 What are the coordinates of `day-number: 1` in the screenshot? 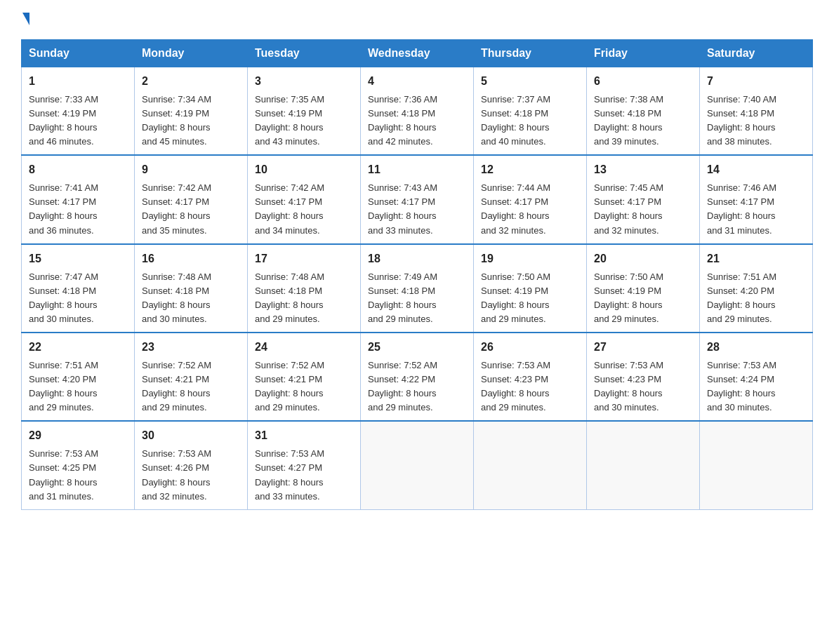 It's located at (78, 81).